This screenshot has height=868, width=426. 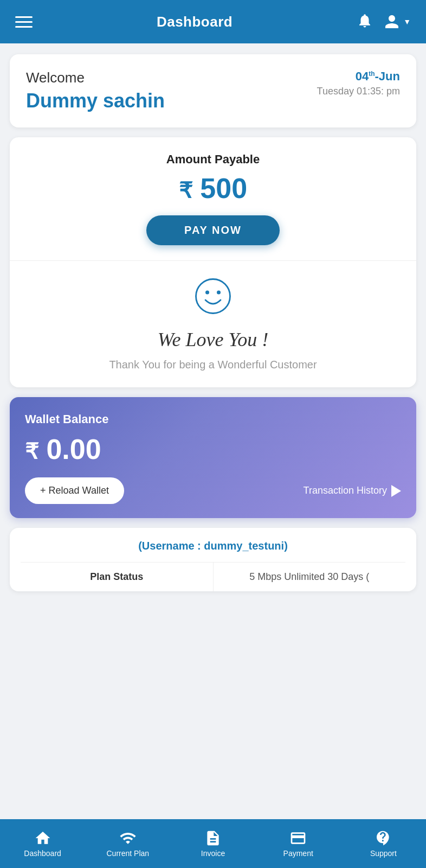 I want to click on welcome-username: Dummy sachin, so click(x=95, y=101).